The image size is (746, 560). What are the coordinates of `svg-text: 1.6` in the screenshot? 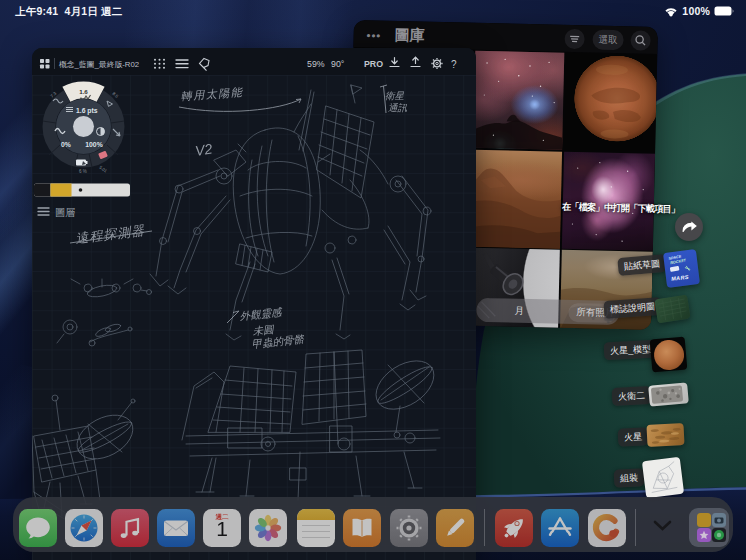 It's located at (84, 92).